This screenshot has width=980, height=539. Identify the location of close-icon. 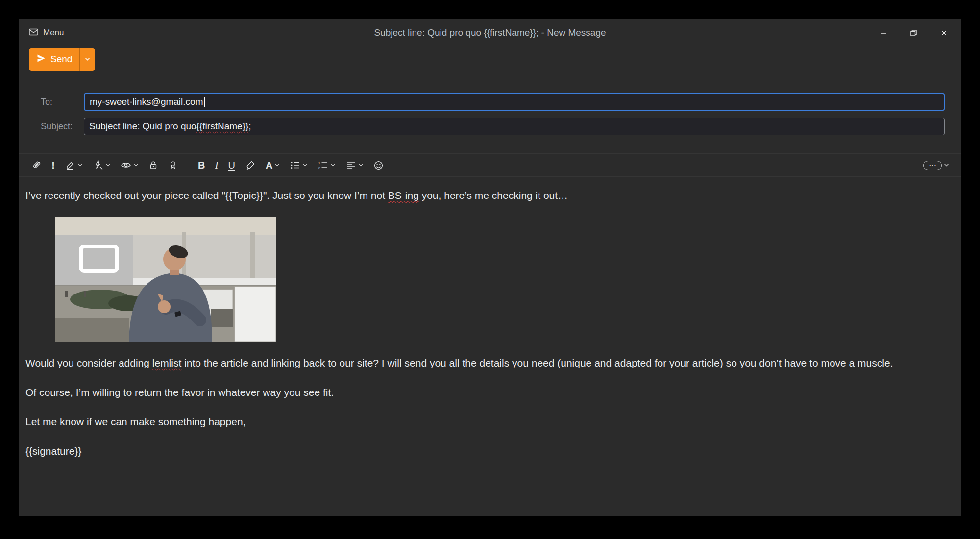
(944, 33).